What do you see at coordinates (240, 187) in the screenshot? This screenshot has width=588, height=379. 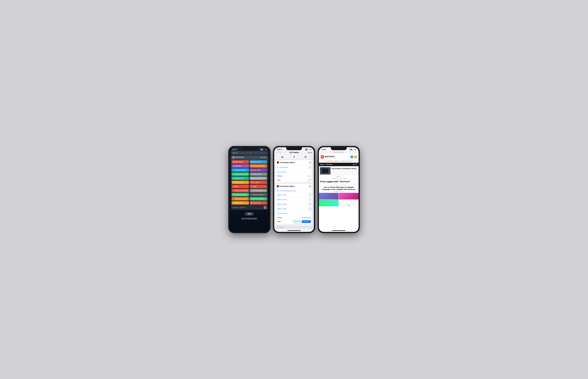 I see `shortcut-waist: ♀ Waist` at bounding box center [240, 187].